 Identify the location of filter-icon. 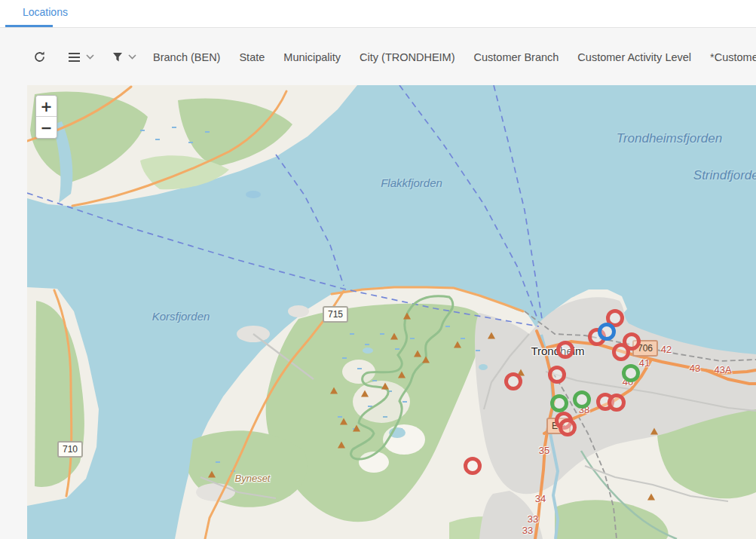
(118, 57).